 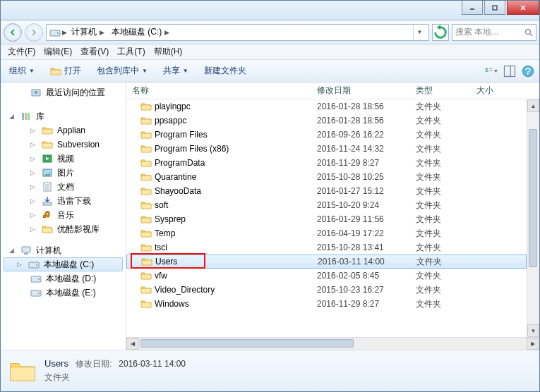 I want to click on address-bar: ▶ 计算机▶ 本地磁盘 (C:)▶ ▼, so click(x=237, y=32).